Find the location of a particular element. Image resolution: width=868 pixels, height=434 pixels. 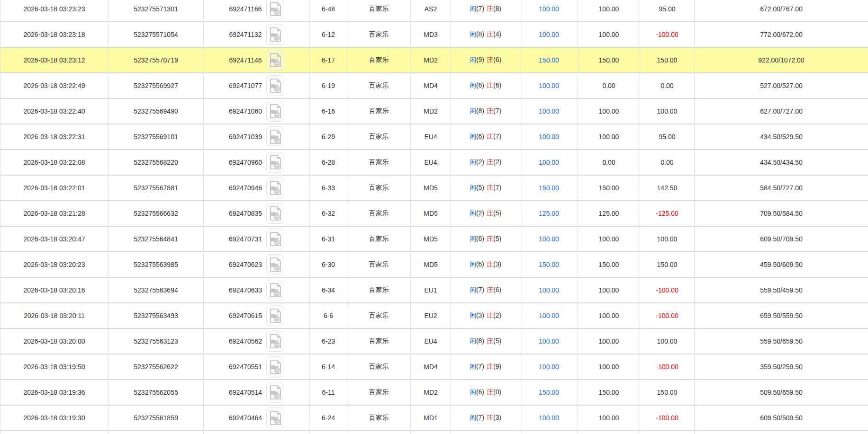

table-row: 2026-03-18 03:19:36 523275562055 6924705… is located at coordinates (434, 393).